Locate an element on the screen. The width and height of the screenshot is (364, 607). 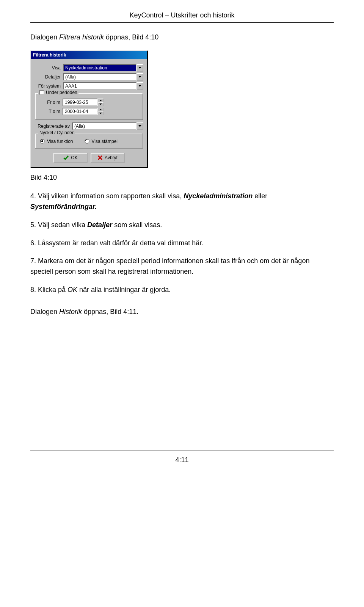
step8-em: OK is located at coordinates (72, 290).